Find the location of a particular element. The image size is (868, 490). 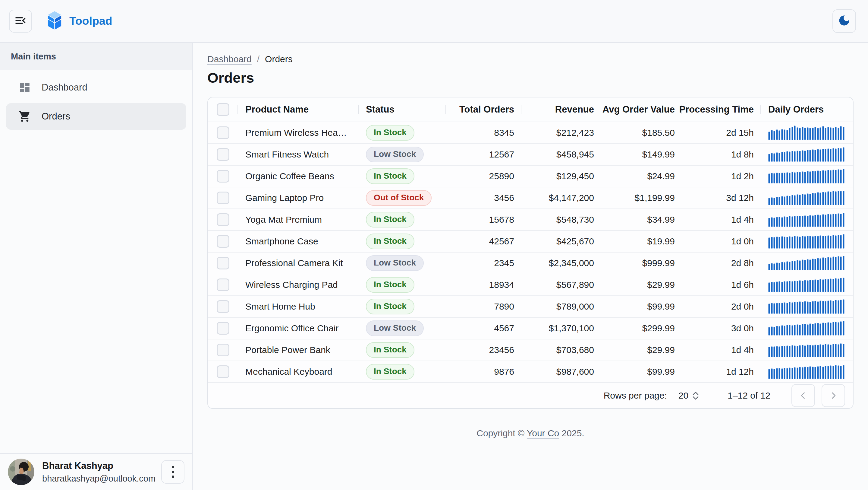

theme-toggle-button is located at coordinates (844, 21).